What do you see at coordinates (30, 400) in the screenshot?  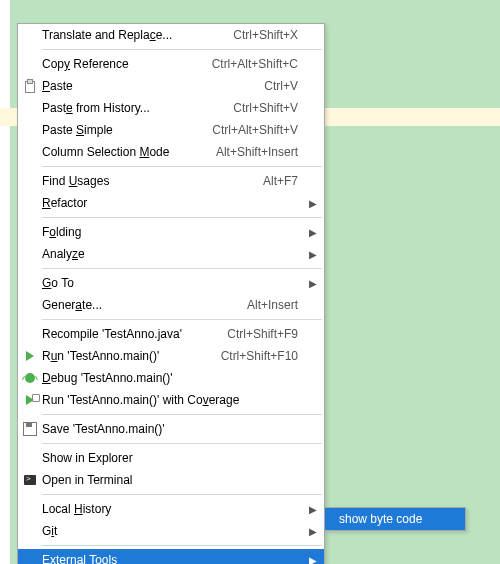 I see `coverage-icon` at bounding box center [30, 400].